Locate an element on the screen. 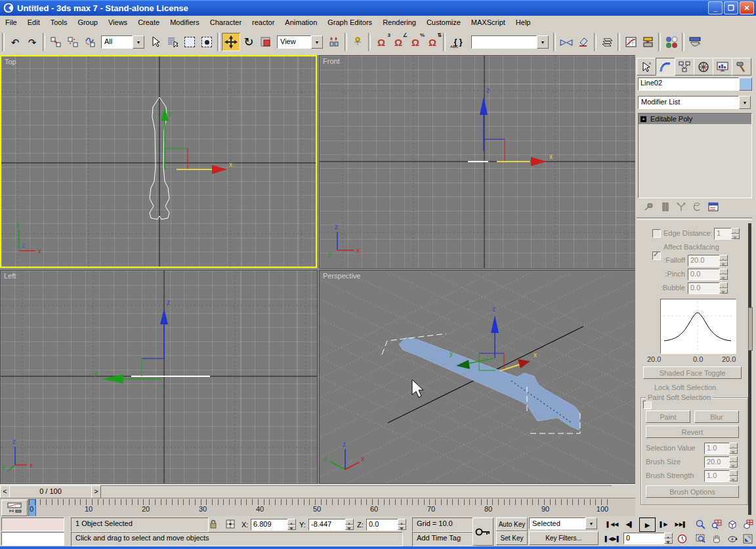 The width and height of the screenshot is (756, 549). spinner-snap-button: Ω⇅ is located at coordinates (432, 42).